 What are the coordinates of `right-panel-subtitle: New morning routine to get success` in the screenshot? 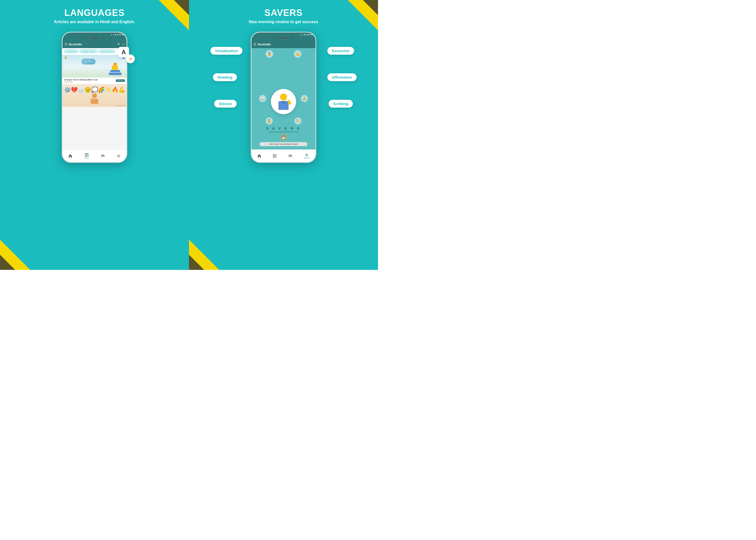 It's located at (283, 22).